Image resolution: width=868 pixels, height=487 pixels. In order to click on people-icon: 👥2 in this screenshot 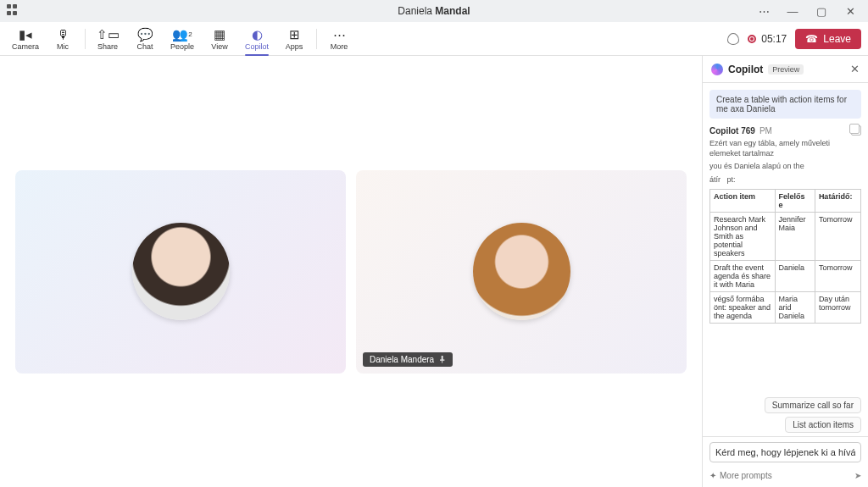, I will do `click(181, 35)`.